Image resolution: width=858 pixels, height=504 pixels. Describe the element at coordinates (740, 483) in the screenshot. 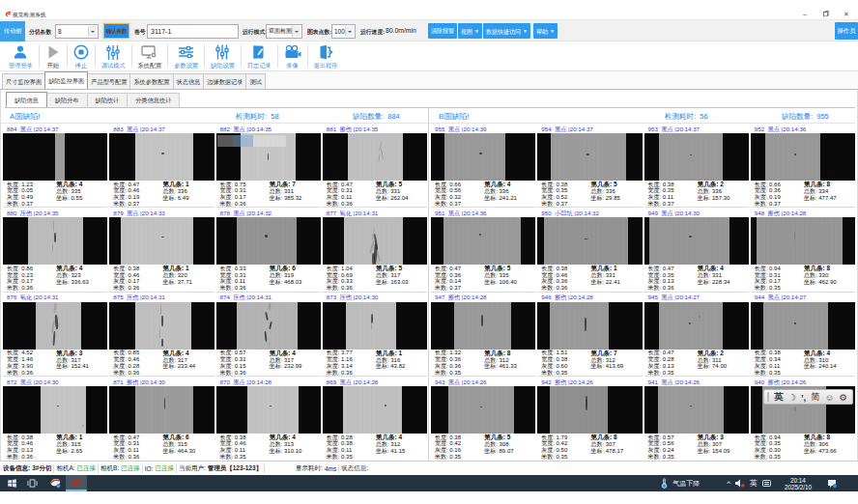

I see `volume-icon` at that location.